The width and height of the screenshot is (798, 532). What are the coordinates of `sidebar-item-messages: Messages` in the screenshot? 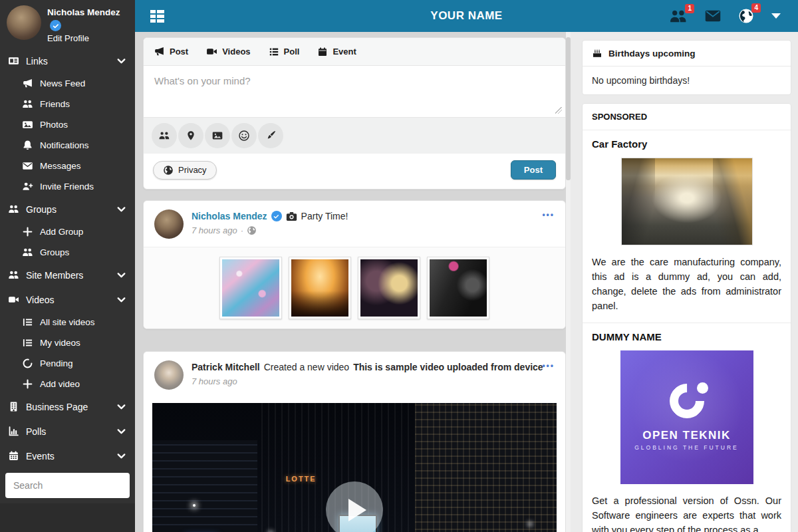 It's located at (68, 166).